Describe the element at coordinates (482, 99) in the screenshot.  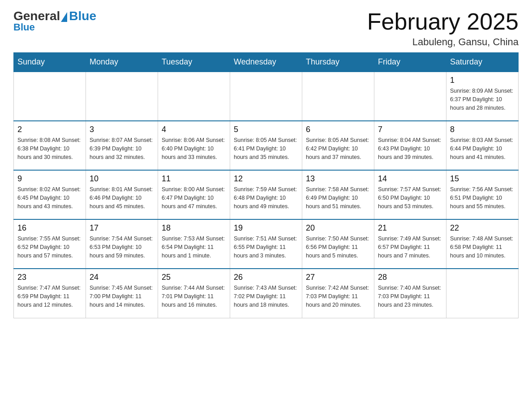
I see `day-info: Sunrise: 8:09 AM Sunset: 6:37 PM Dayligh…` at that location.